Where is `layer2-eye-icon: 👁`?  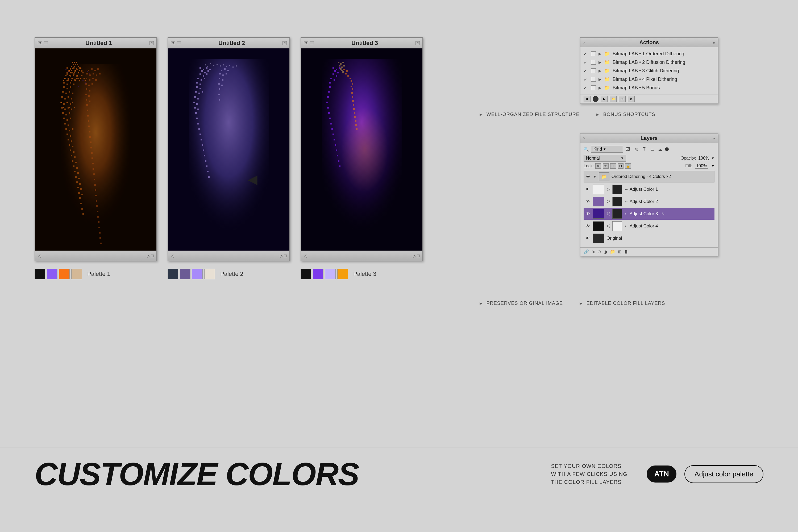 layer2-eye-icon: 👁 is located at coordinates (588, 202).